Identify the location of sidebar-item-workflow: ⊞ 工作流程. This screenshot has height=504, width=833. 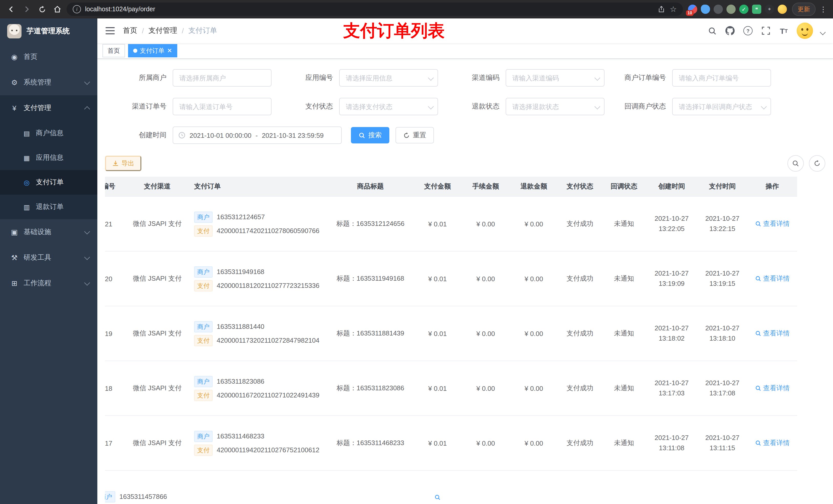
(49, 283).